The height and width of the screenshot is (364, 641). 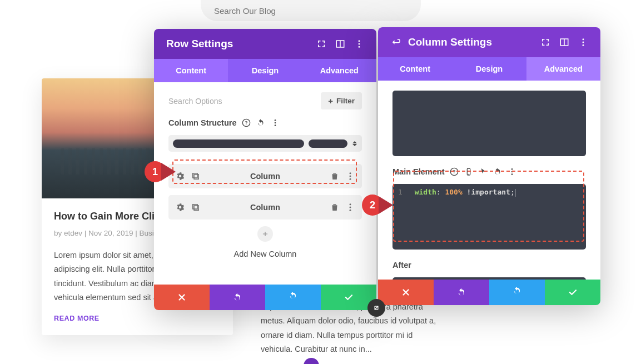 What do you see at coordinates (311, 361) in the screenshot?
I see `section-add-handle` at bounding box center [311, 361].